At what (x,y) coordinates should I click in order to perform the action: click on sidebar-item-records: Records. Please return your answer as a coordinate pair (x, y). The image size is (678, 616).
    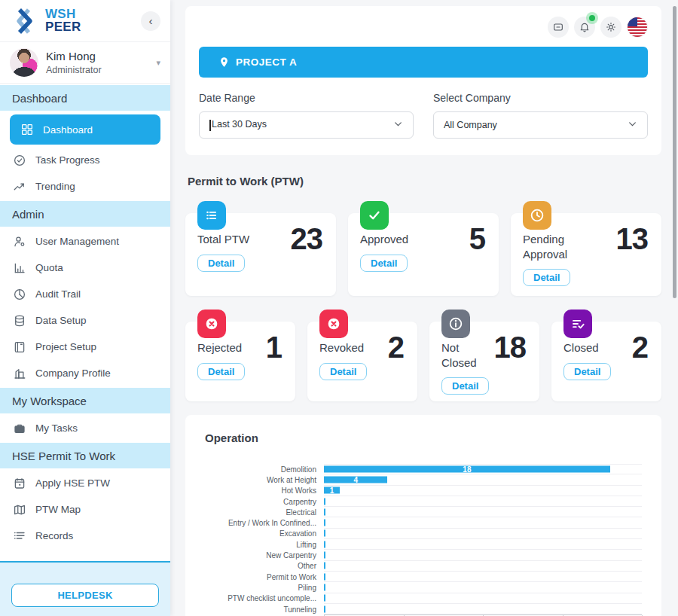
    Looking at the image, I should click on (85, 536).